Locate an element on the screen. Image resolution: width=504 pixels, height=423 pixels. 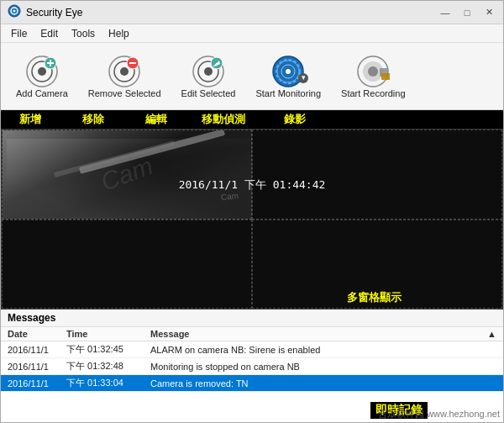
watermark-url: www.hezhong.net is located at coordinates (464, 414).